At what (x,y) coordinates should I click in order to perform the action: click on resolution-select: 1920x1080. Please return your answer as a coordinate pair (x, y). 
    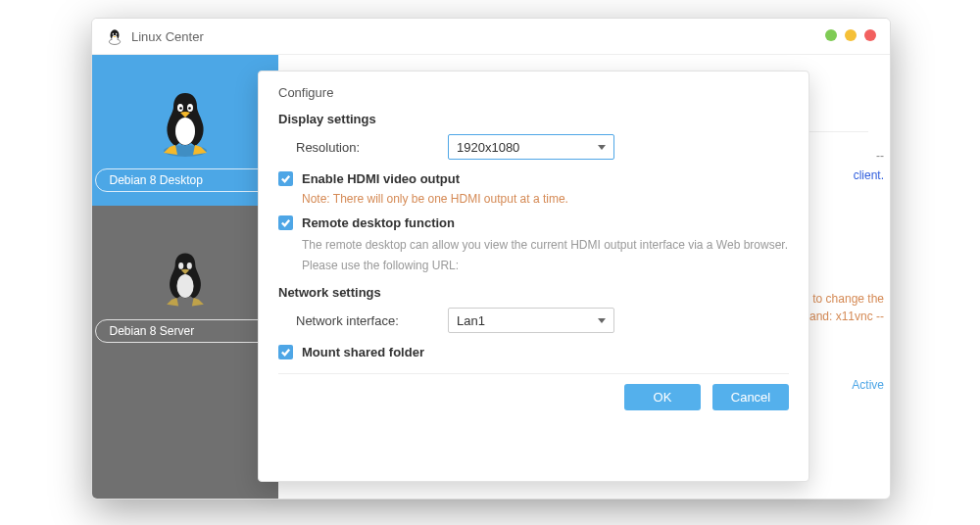
    Looking at the image, I should click on (531, 147).